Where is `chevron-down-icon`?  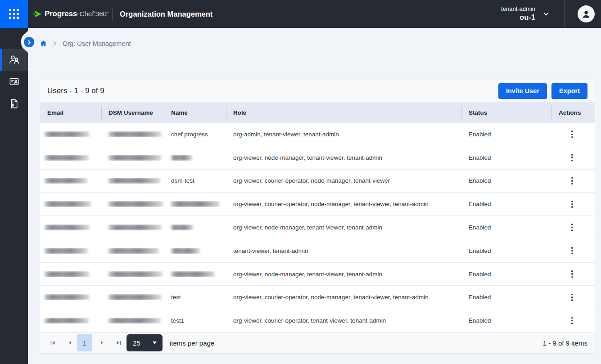 chevron-down-icon is located at coordinates (546, 14).